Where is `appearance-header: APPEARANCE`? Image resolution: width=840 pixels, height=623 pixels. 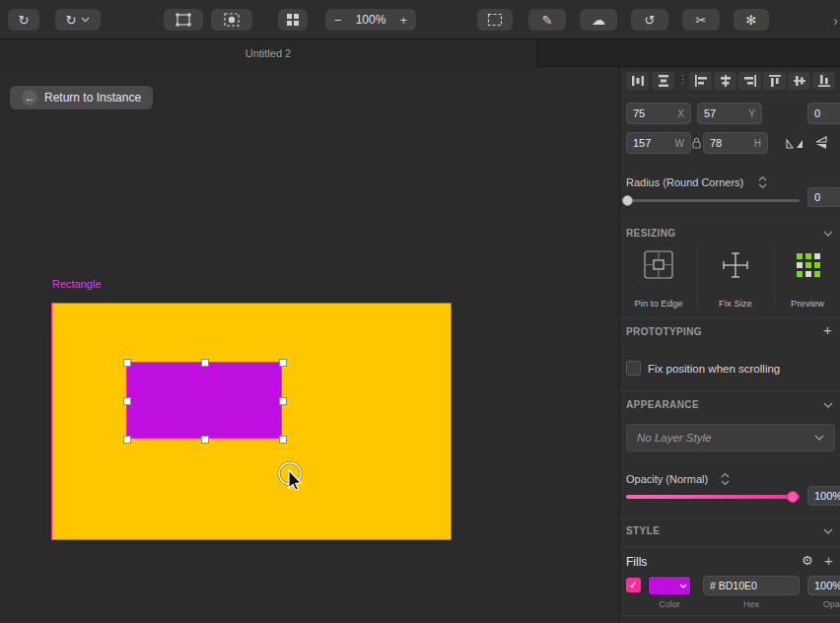 appearance-header: APPEARANCE is located at coordinates (663, 404).